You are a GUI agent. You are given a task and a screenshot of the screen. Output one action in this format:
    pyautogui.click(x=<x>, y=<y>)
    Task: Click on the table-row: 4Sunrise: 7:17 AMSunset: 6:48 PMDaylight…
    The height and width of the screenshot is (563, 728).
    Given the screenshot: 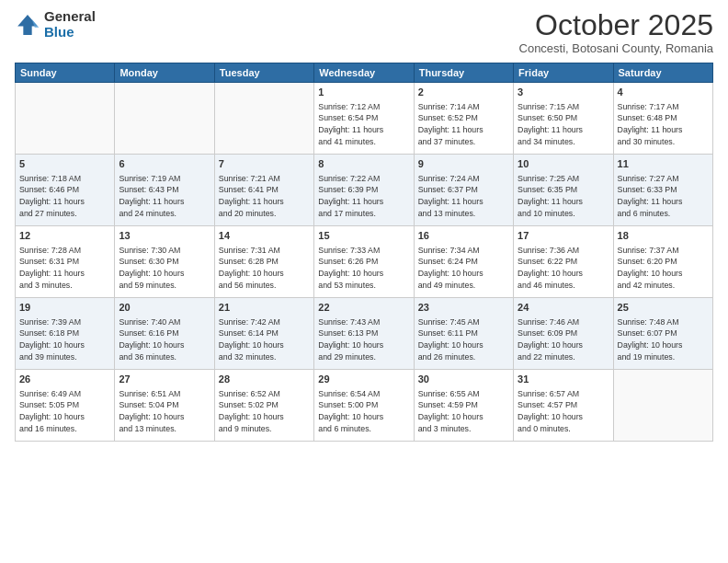 What is the action you would take?
    pyautogui.click(x=663, y=119)
    